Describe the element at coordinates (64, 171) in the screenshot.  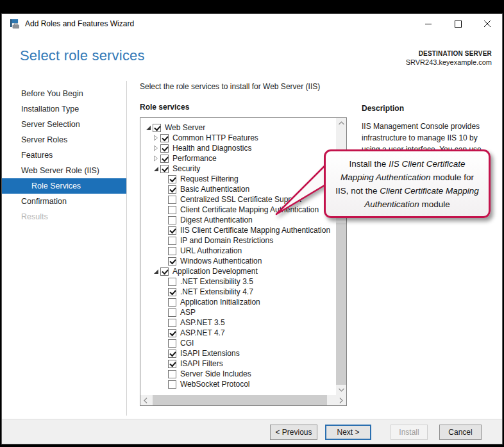
I see `sidebar-item-web-server-role-iis: Web Server Role (IIS)` at that location.